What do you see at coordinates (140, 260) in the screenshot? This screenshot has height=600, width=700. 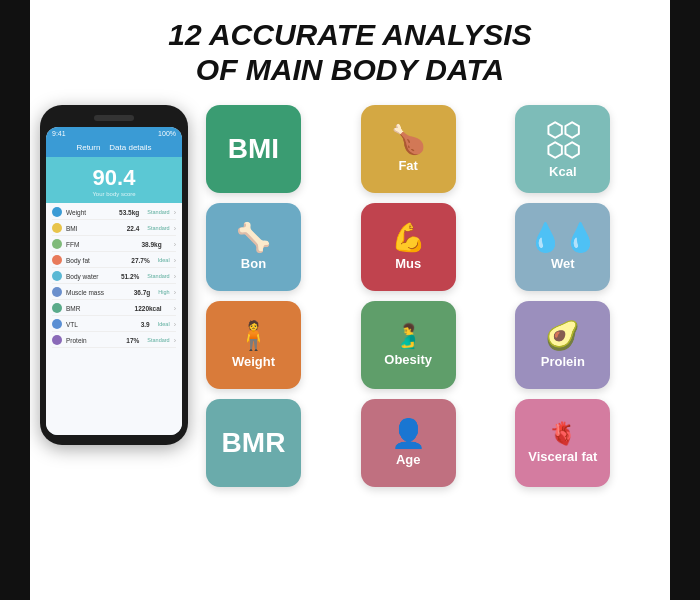 I see `row-value: 27.7%` at bounding box center [140, 260].